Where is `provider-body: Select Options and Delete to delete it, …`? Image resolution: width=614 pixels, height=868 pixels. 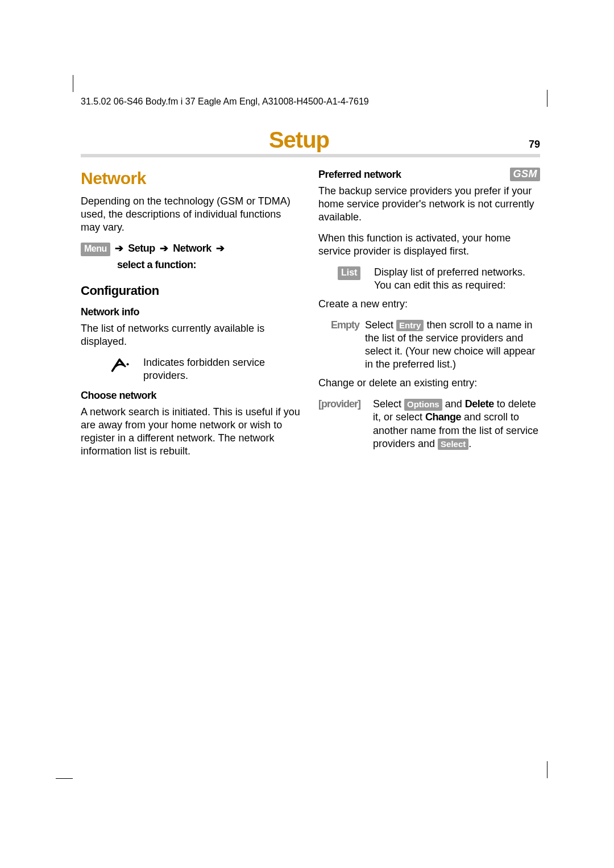 provider-body: Select Options and Delete to delete it, … is located at coordinates (457, 424).